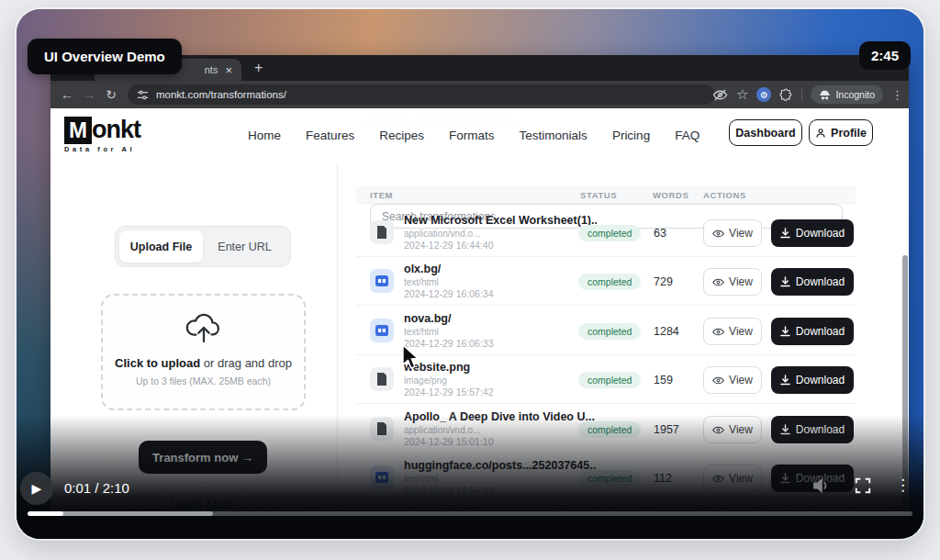  I want to click on forward-icon: →, so click(89, 95).